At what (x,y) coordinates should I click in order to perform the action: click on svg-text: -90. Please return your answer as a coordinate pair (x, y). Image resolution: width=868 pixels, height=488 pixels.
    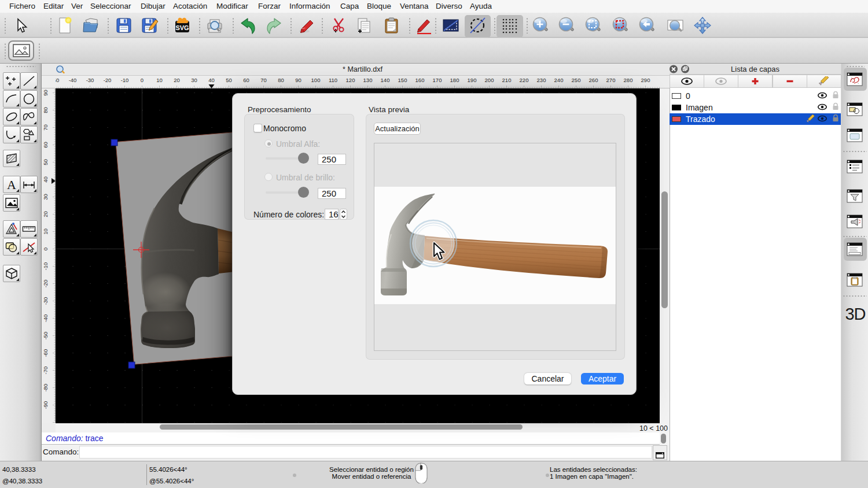
    Looking at the image, I should click on (45, 405).